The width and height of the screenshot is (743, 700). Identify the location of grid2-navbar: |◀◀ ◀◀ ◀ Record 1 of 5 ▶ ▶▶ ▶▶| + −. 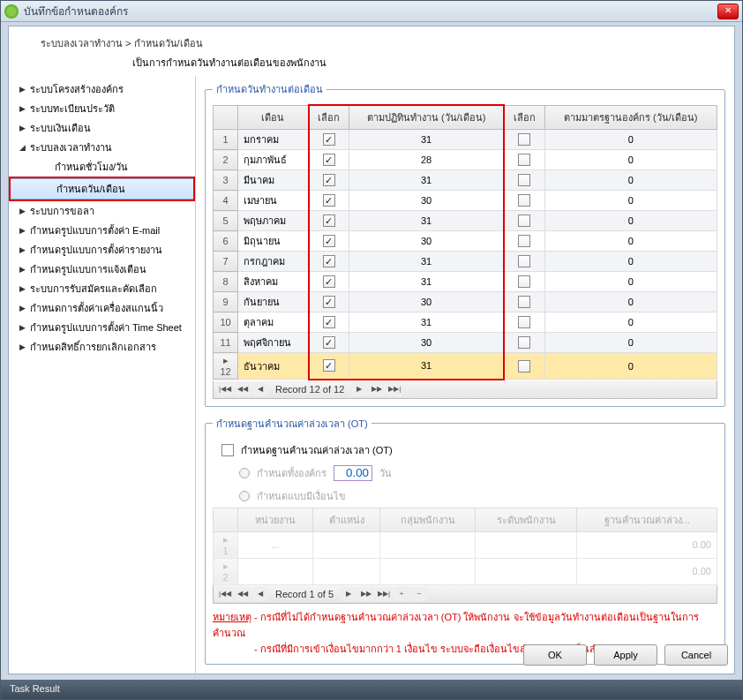
(465, 595).